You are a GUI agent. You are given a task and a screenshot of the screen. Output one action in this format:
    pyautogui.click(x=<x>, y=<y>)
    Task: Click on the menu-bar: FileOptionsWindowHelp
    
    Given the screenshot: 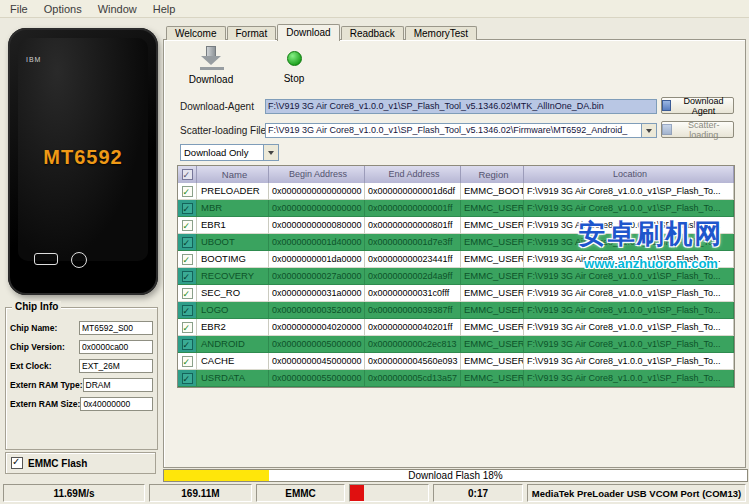 What is the action you would take?
    pyautogui.click(x=374, y=9)
    